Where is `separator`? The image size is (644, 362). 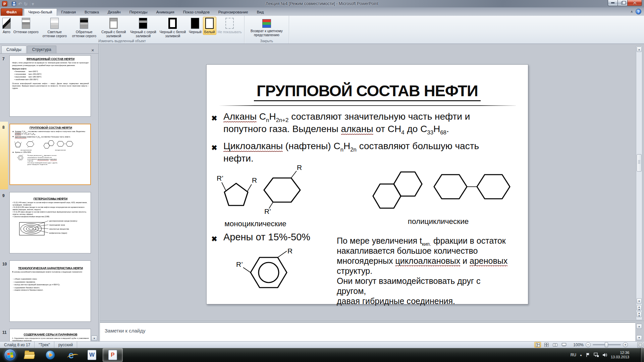 separator is located at coordinates (30, 4).